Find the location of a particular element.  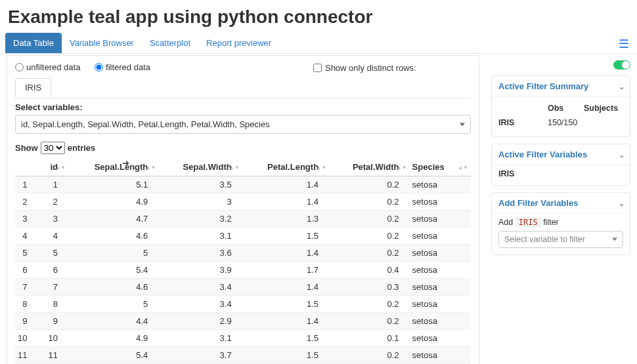

tab-report-previewer: Report previewer is located at coordinates (239, 43).